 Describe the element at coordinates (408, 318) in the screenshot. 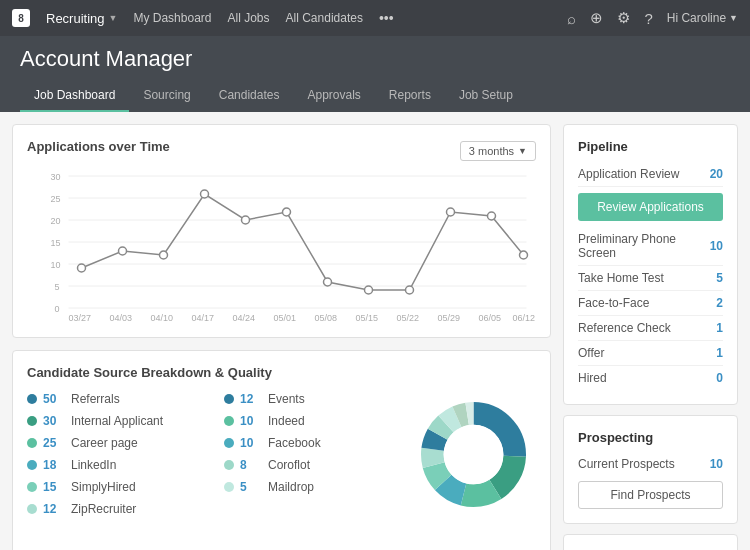

I see `svg-text: 05/22` at that location.